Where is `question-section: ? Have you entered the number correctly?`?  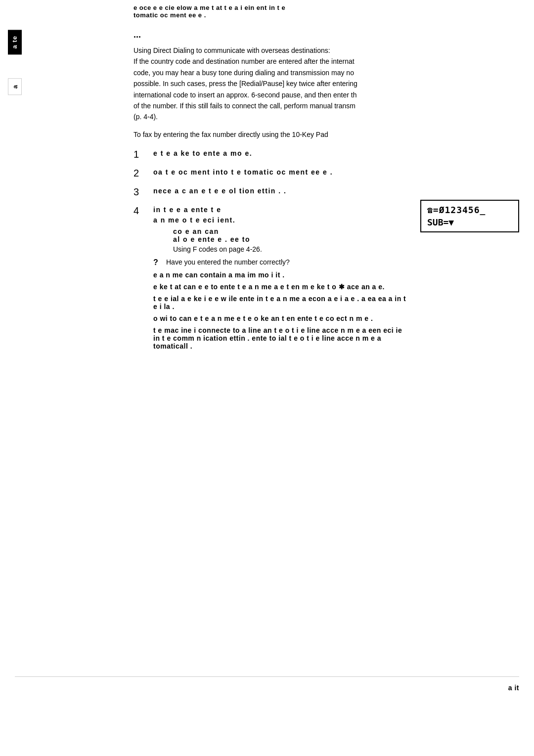
question-section: ? Have you entered the number correctly? is located at coordinates (282, 263).